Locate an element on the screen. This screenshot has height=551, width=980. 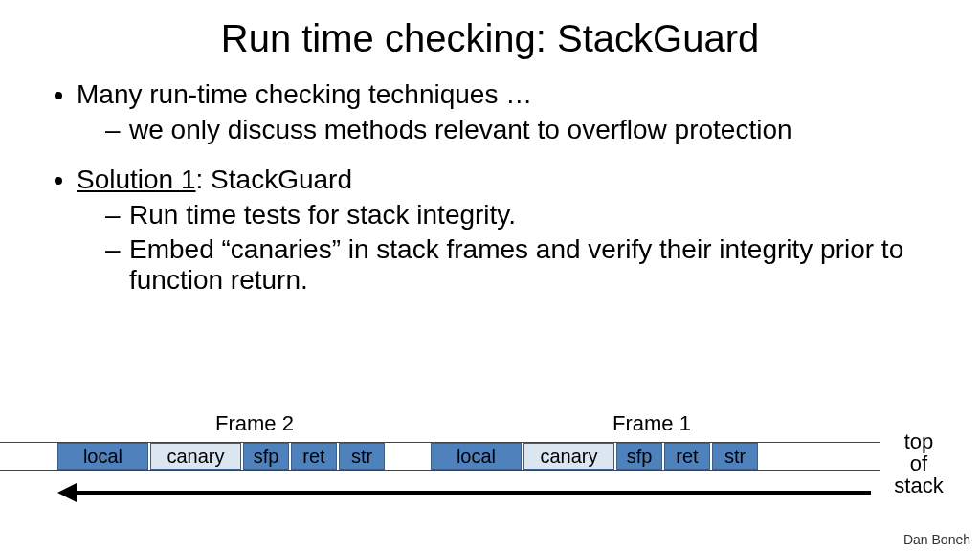
top-of-stack-label: topofstack is located at coordinates (919, 463).